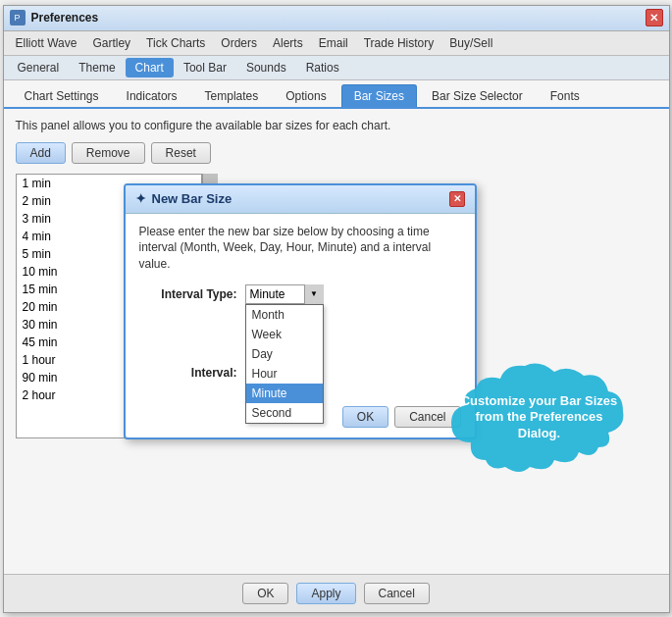 Image resolution: width=672 pixels, height=617 pixels. I want to click on window-close-button: ✕, so click(654, 18).